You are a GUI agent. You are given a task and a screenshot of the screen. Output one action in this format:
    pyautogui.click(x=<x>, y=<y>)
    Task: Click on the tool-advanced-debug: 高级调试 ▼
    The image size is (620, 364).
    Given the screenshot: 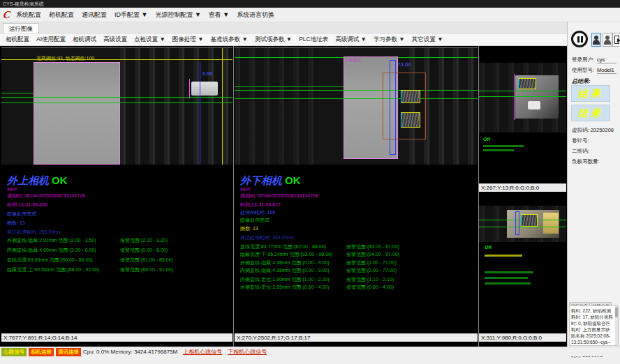 What is the action you would take?
    pyautogui.click(x=350, y=40)
    